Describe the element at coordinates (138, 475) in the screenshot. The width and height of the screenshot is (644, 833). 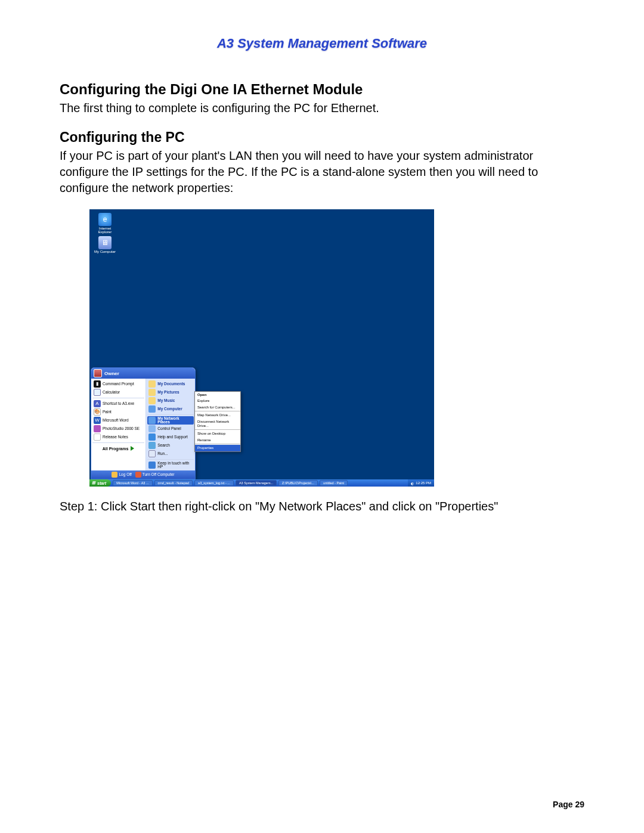
I see `power-icon` at that location.